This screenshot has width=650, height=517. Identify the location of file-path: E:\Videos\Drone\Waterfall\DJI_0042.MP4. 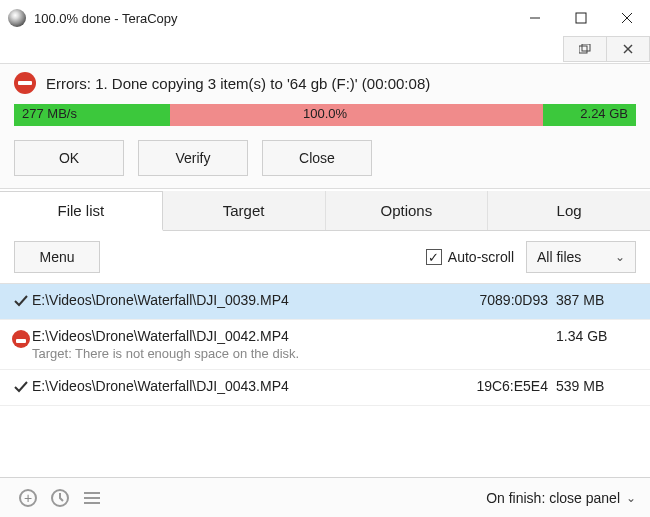
(244, 336).